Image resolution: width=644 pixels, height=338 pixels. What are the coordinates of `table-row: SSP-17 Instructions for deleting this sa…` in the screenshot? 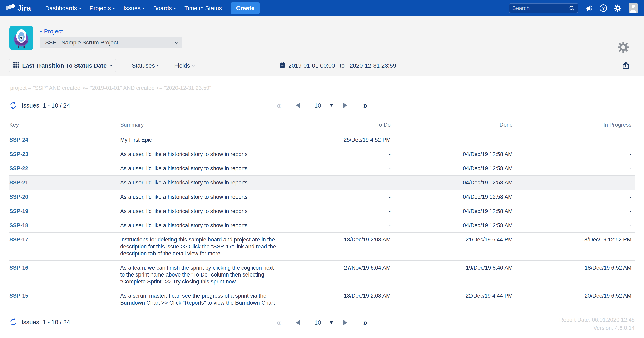 It's located at (322, 246).